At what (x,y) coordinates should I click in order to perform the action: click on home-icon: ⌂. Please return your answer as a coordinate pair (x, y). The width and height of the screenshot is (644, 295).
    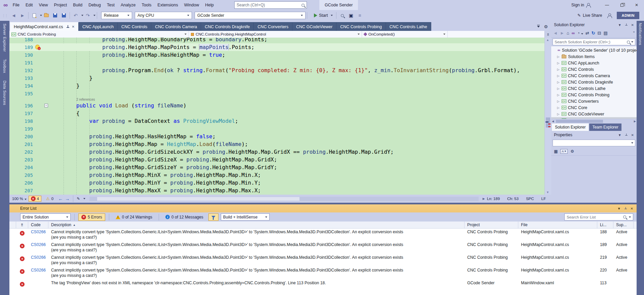
    Looking at the image, I should click on (568, 33).